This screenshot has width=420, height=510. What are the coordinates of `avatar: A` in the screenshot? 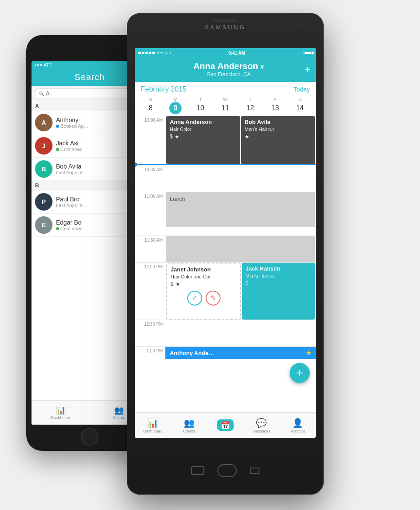 It's located at (44, 123).